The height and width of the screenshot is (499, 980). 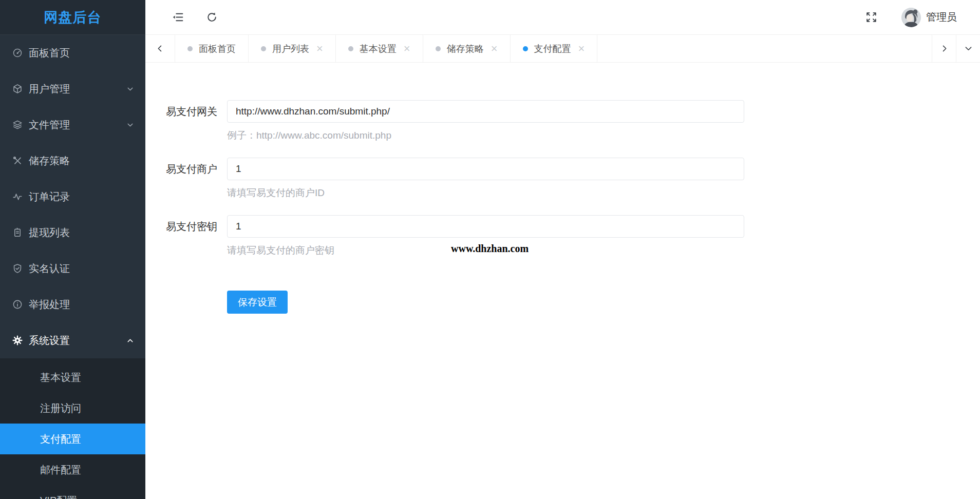 I want to click on sidebar-item-dashboard: 面板首页, so click(x=73, y=53).